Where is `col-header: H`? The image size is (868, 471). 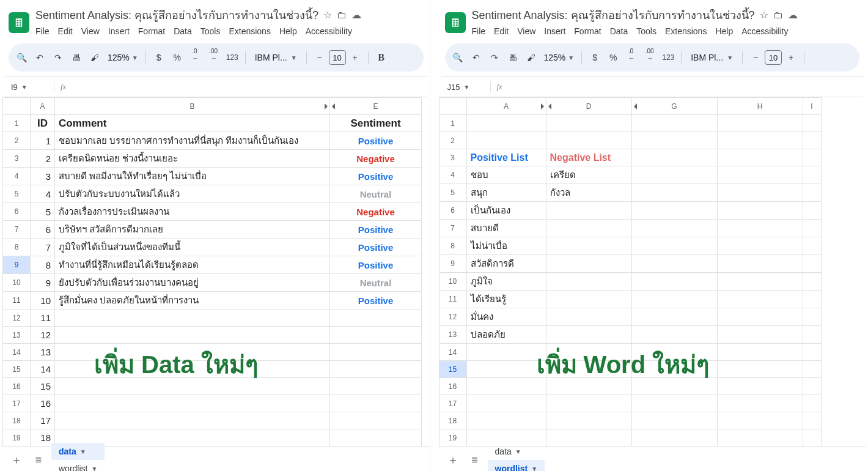 col-header: H is located at coordinates (760, 106).